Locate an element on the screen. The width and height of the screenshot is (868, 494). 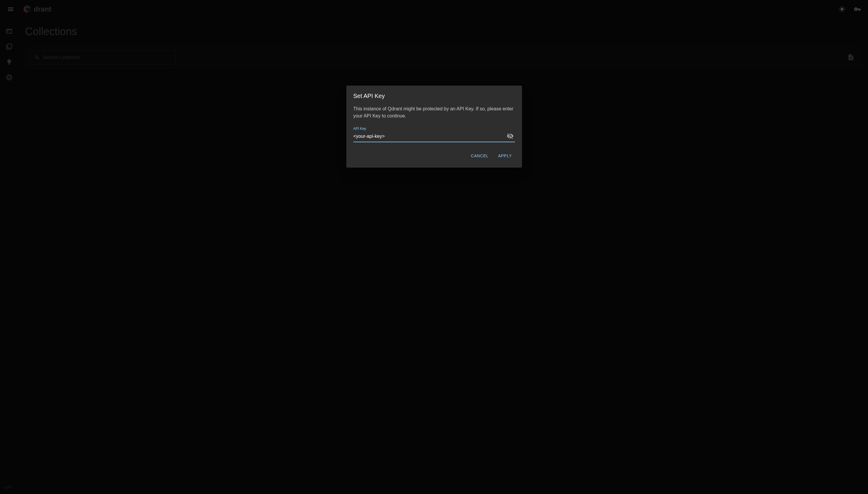
modal-title: Set API Key is located at coordinates (434, 96).